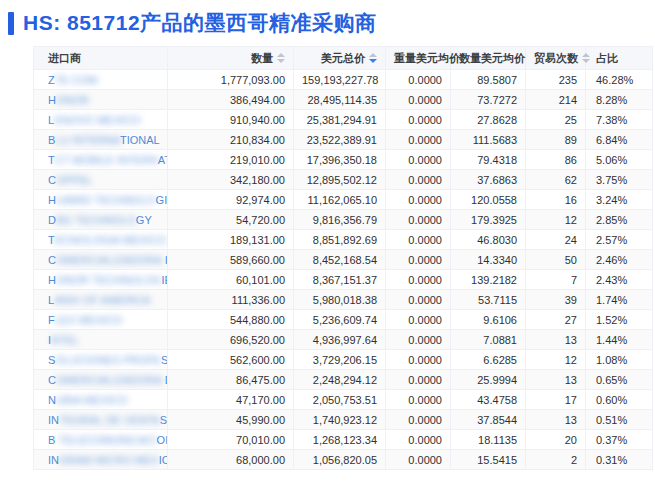 Image resolution: width=655 pixels, height=486 pixels. What do you see at coordinates (101, 280) in the screenshot?
I see `cell-importer: HONOR TECHNOLOGIES D...` at bounding box center [101, 280].